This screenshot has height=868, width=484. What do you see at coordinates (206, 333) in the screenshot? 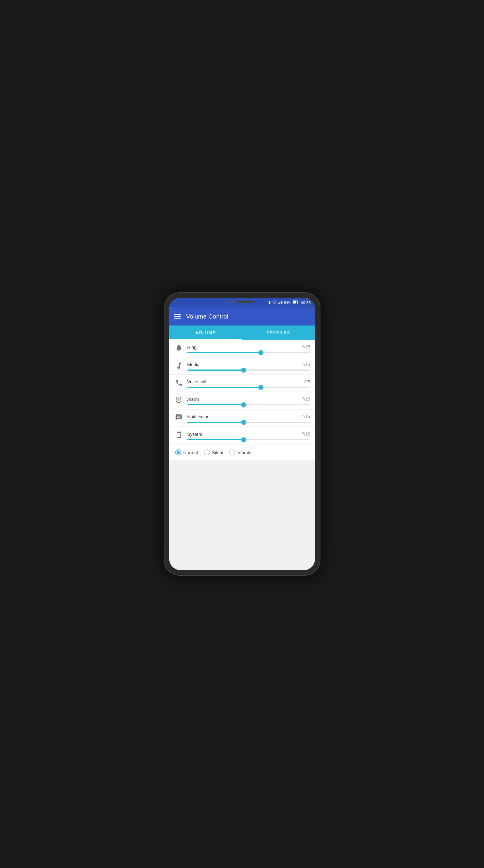
I see `tab-volume: VOLUME` at bounding box center [206, 333].